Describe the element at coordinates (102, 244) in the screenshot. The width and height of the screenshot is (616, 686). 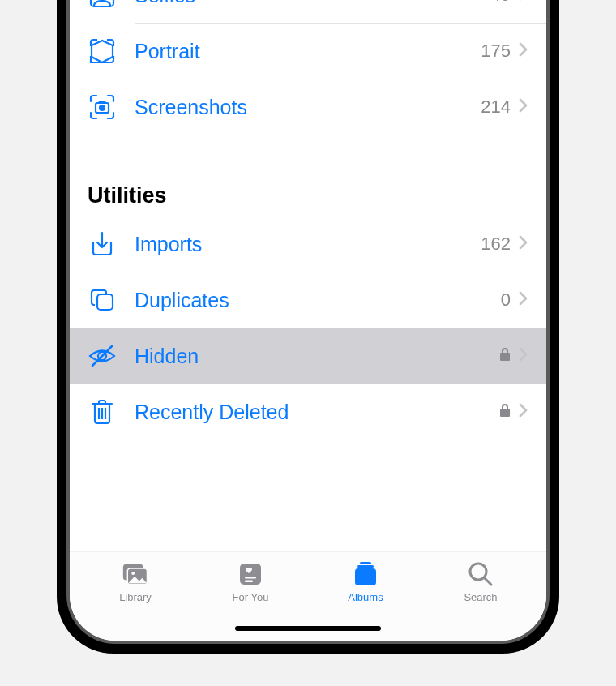
I see `imports-icon` at that location.